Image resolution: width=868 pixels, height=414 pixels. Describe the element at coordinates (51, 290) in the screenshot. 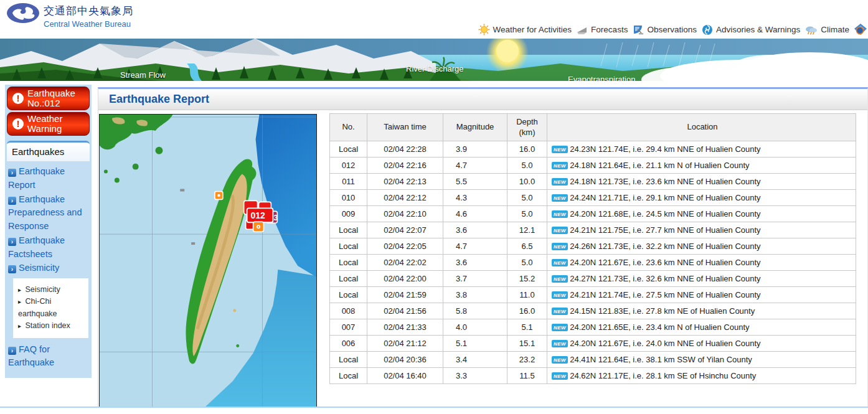

I see `submenu-item-seismicity: ▸ Seismicity` at that location.